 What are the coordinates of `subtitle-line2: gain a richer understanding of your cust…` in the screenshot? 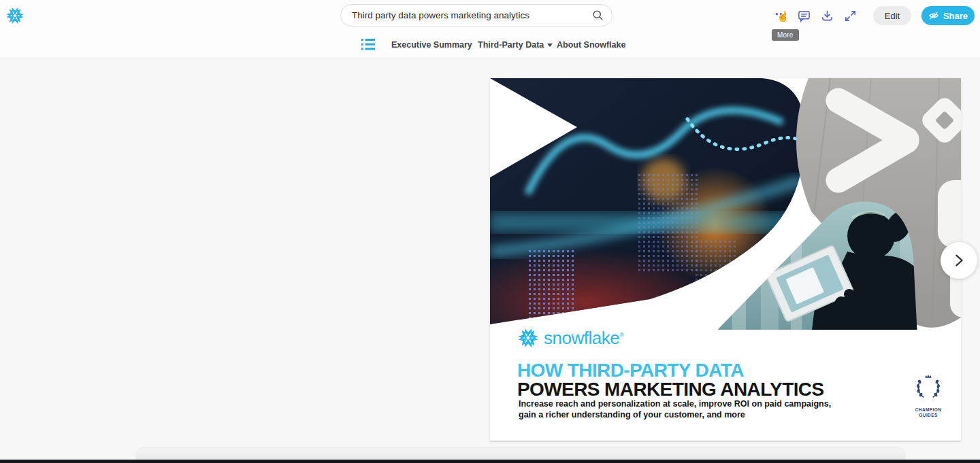 It's located at (675, 415).